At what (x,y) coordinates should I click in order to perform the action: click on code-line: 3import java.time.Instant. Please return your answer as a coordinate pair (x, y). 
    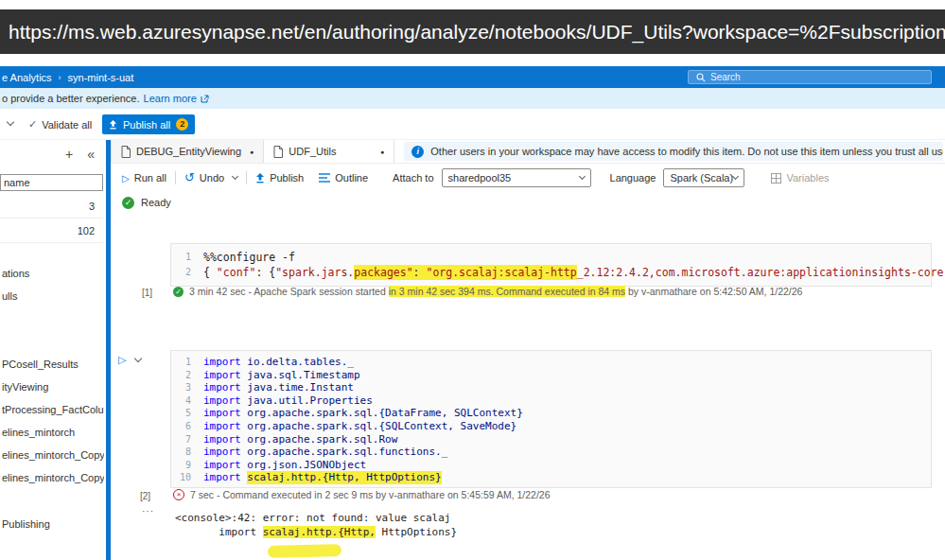
    Looking at the image, I should click on (551, 388).